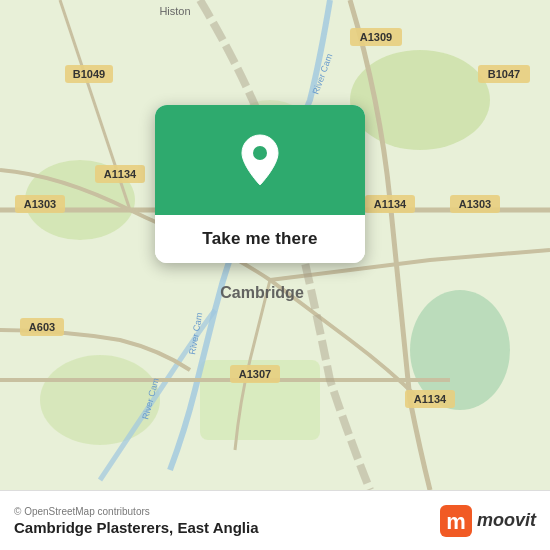 Image resolution: width=550 pixels, height=550 pixels. What do you see at coordinates (136, 512) in the screenshot?
I see `osm-credit: © OpenStreetMap contributors` at bounding box center [136, 512].